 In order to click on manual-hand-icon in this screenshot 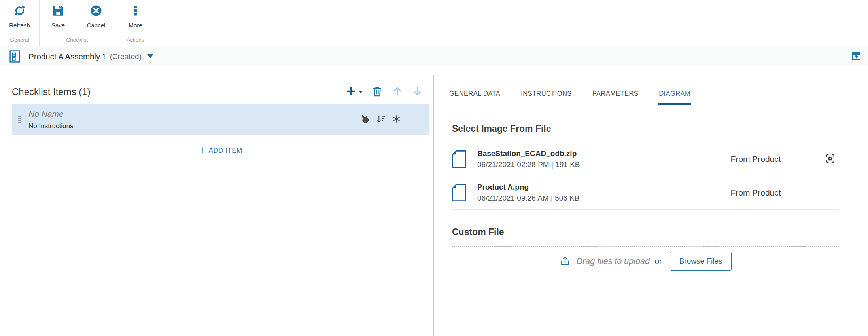, I will do `click(365, 120)`.